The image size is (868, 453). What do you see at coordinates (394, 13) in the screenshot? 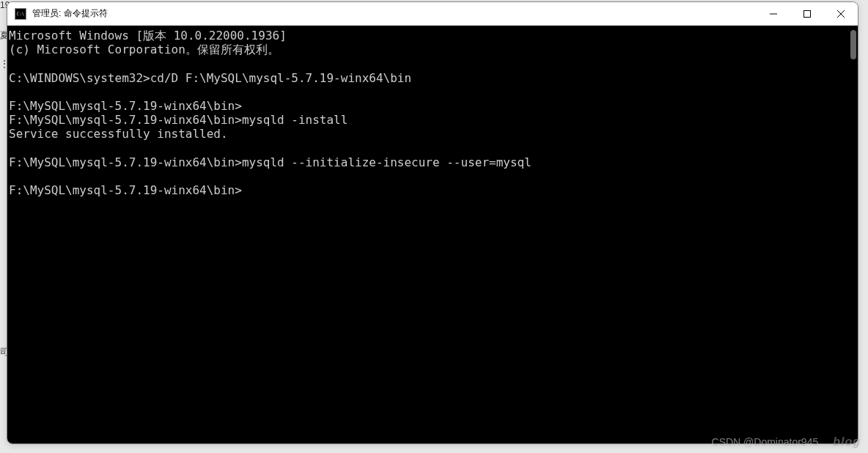
I see `window-title: 管理员: 命令提示符` at bounding box center [394, 13].